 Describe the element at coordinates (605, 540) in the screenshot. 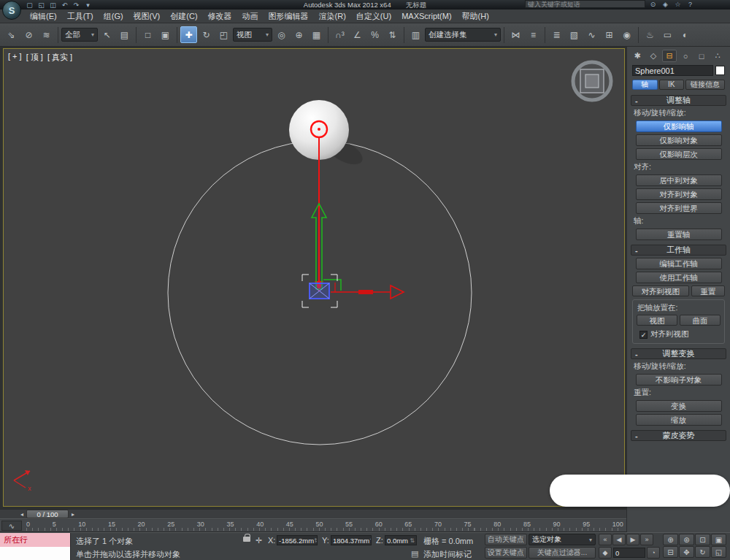

I see `go-to-start-button: «` at that location.